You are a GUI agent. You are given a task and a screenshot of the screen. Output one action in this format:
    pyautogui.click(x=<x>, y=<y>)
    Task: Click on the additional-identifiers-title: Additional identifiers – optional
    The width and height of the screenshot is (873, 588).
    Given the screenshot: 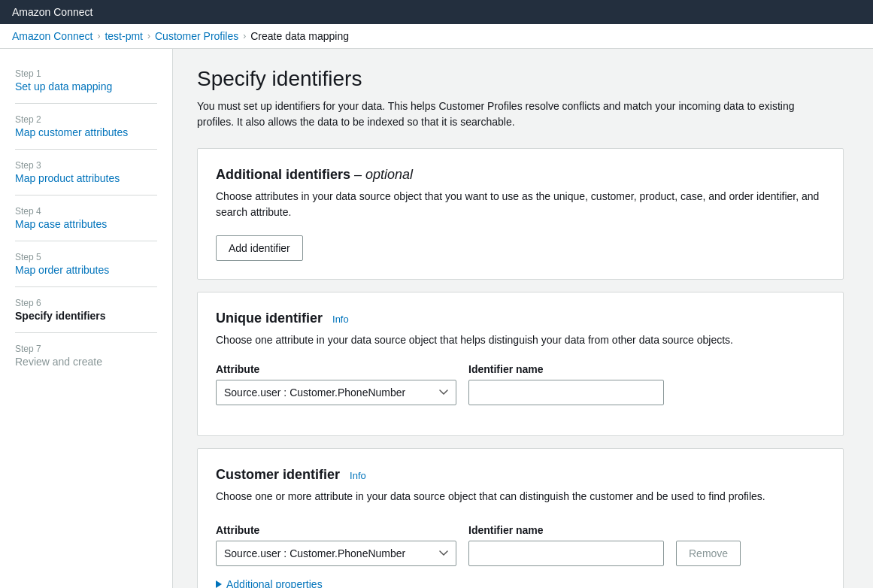 What is the action you would take?
    pyautogui.click(x=520, y=174)
    